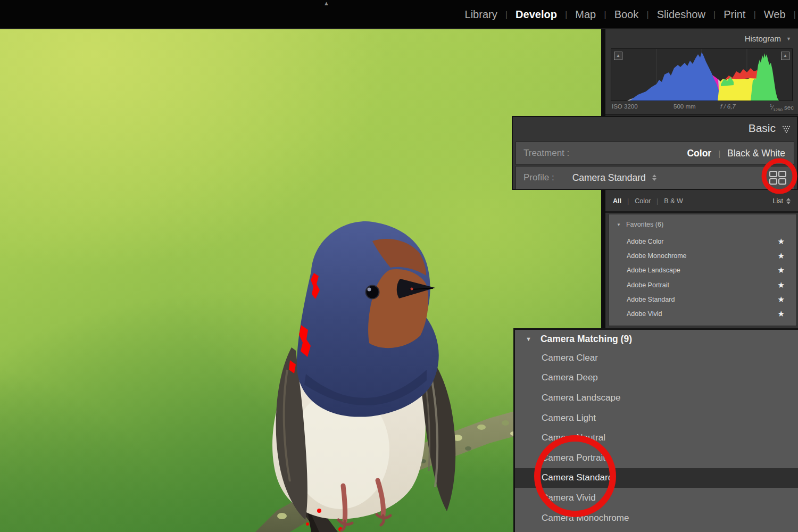 The height and width of the screenshot is (532, 798). What do you see at coordinates (643, 201) in the screenshot?
I see `filter-color: Color` at bounding box center [643, 201].